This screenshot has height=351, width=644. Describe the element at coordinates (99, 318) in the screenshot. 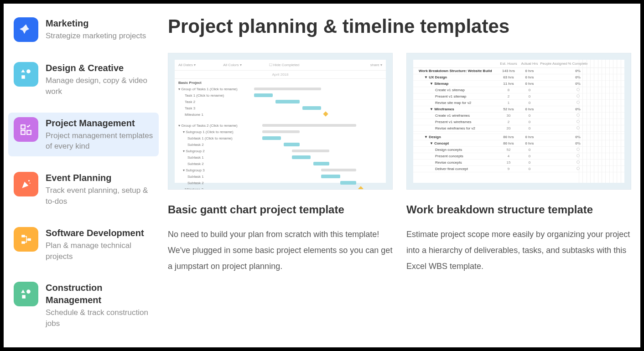

I see `sidebar-item-desc: Schedule & track construction jobs` at that location.